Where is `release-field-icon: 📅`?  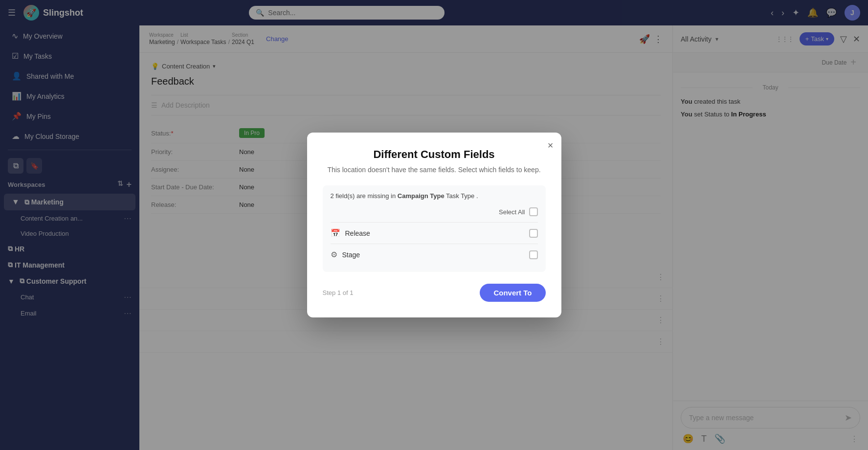 release-field-icon: 📅 is located at coordinates (335, 233).